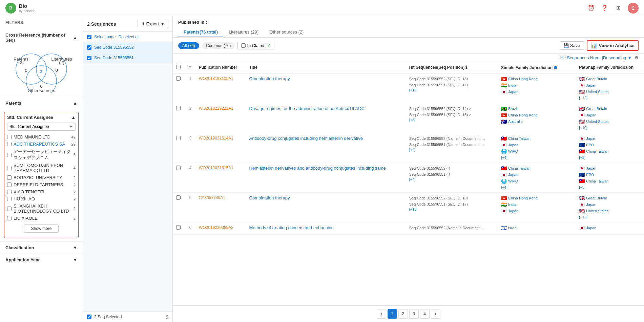  I want to click on assignee-item: ADC THERAPEUTICS SA 29, so click(41, 144).